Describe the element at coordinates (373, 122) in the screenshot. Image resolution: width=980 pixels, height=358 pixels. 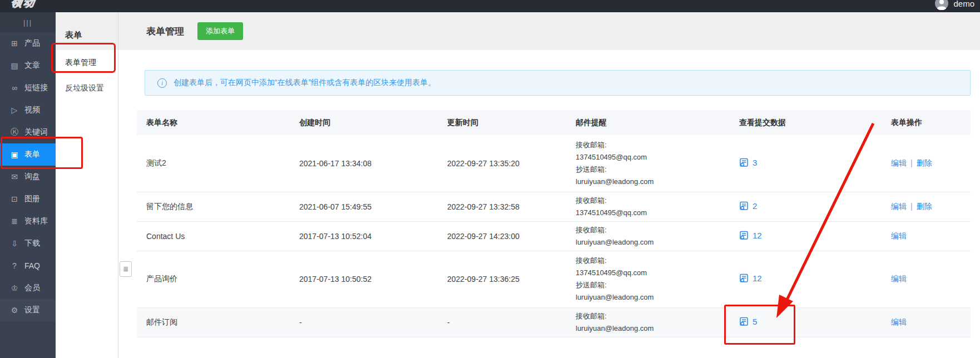
I see `column-header-2: 创建时间` at that location.